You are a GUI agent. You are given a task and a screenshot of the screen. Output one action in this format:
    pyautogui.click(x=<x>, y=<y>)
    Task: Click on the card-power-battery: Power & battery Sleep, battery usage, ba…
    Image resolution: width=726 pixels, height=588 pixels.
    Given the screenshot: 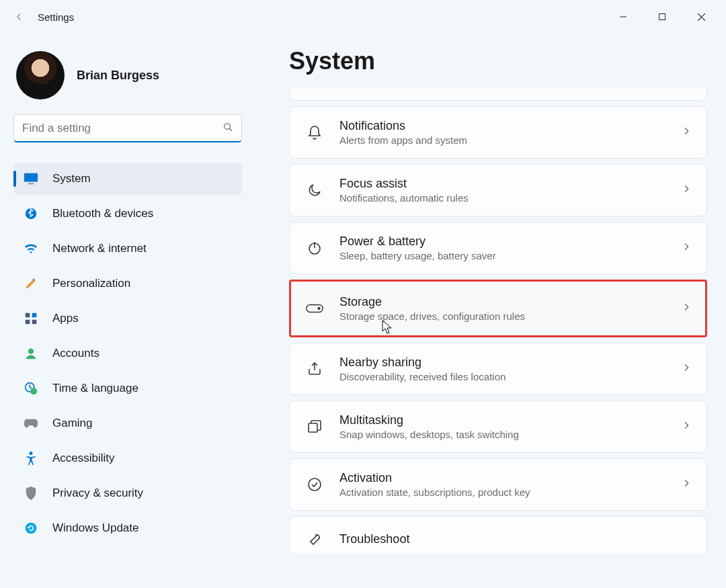 What is the action you would take?
    pyautogui.click(x=498, y=248)
    